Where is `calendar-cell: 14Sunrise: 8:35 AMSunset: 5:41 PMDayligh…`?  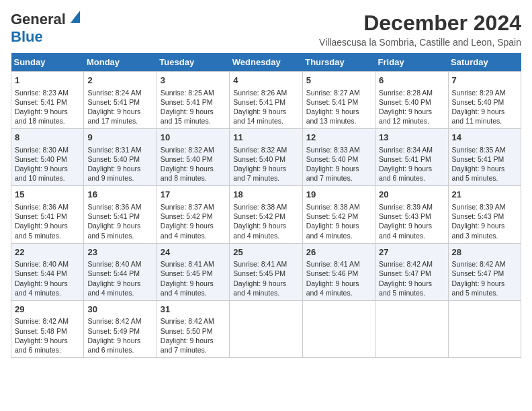 calendar-cell: 14Sunrise: 8:35 AMSunset: 5:41 PMDayligh… is located at coordinates (484, 157).